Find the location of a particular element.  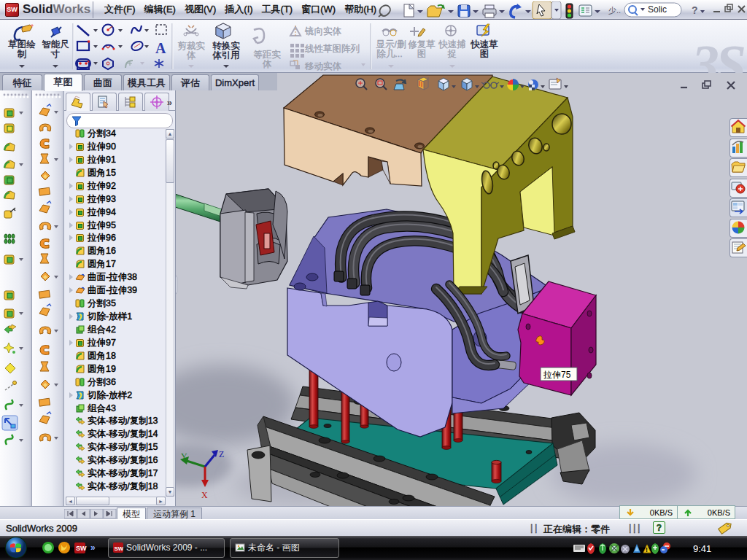

svg-text: X is located at coordinates (204, 495).